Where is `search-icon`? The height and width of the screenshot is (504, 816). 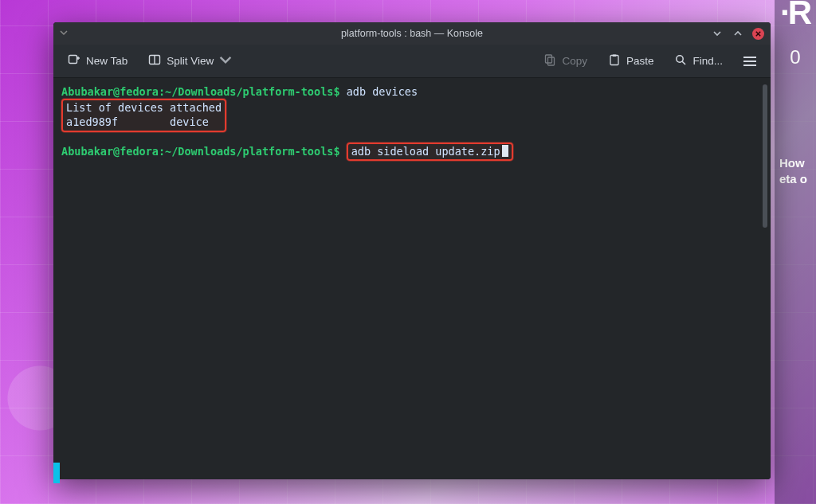 search-icon is located at coordinates (681, 61).